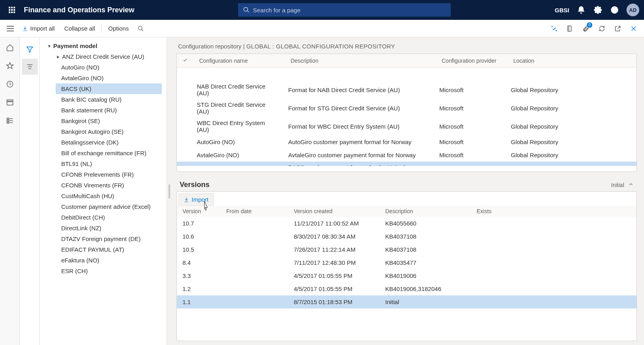  Describe the element at coordinates (109, 249) in the screenshot. I see `tree-item: EDIFACT PAYMUL (AT)` at that location.